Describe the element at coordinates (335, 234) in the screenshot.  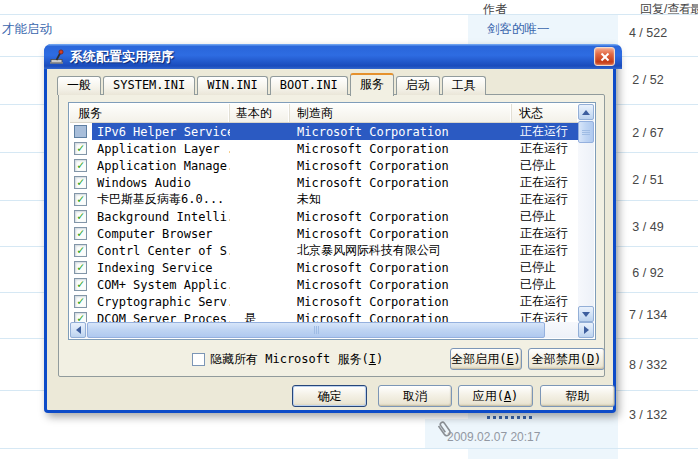
I see `service-row-main: Computer BrowserMicrosoft Corporation正在运…` at that location.